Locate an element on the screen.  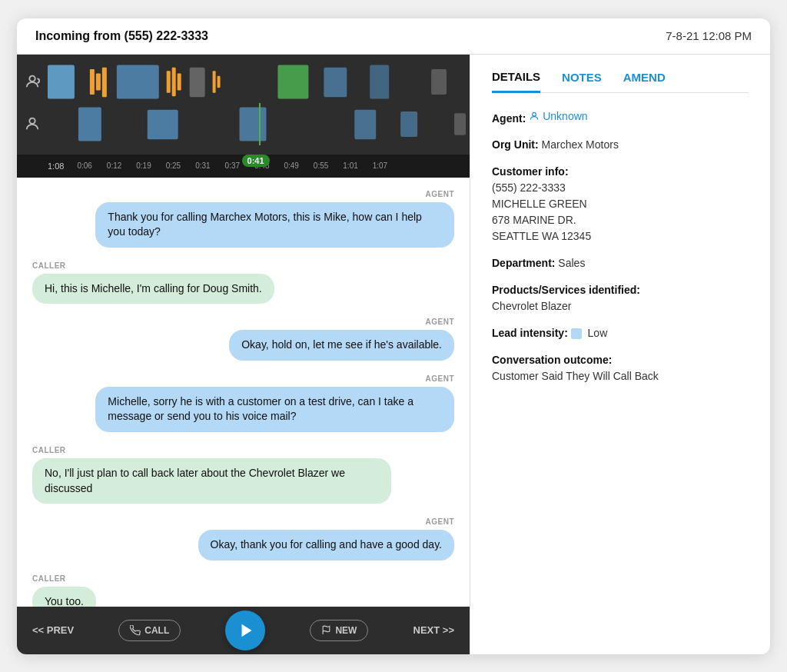
new-label: NEW is located at coordinates (346, 630).